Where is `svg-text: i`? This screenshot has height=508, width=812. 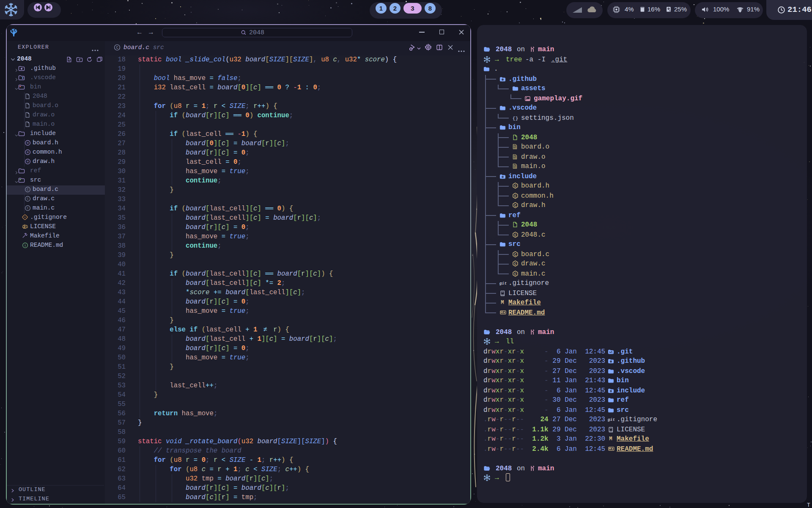 svg-text: i is located at coordinates (25, 246).